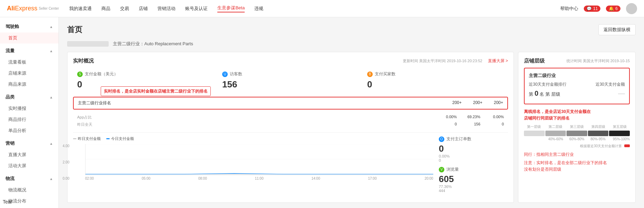 Image resolution: width=644 pixels, height=208 pixels. Describe the element at coordinates (29, 97) in the screenshot. I see `sidebar-header-品类: 品类 ▲` at that location.